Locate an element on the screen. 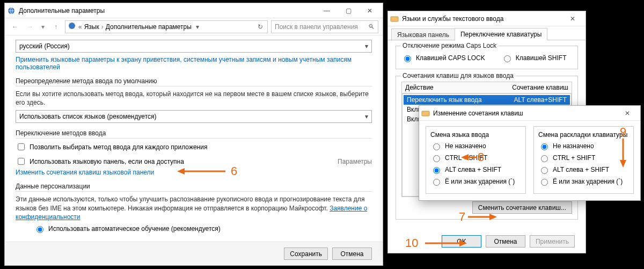  checkbox-per-app-label: Позволить выбирать метод ввода для каждо… is located at coordinates (118, 147).